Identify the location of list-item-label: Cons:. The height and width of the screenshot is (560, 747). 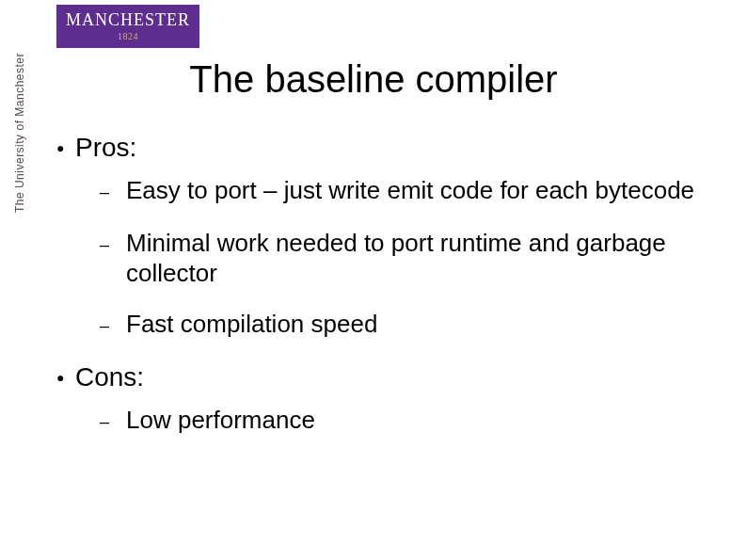
(109, 377).